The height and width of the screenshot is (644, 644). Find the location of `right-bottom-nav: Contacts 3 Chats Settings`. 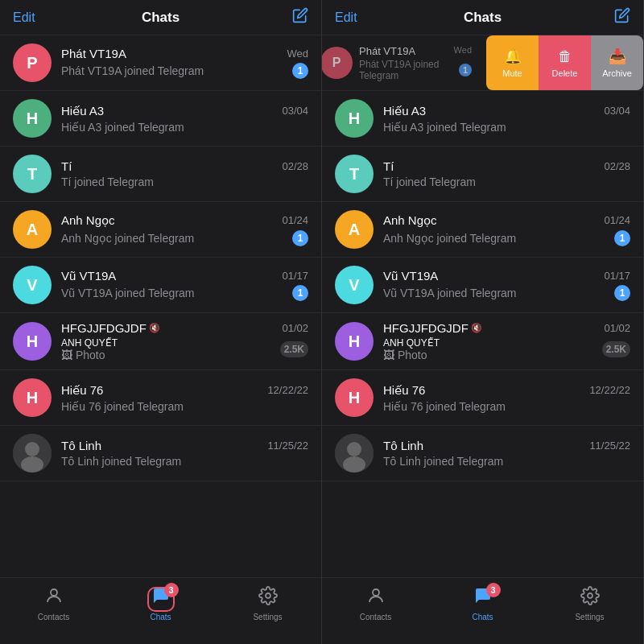

right-bottom-nav: Contacts 3 Chats Settings is located at coordinates (483, 610).